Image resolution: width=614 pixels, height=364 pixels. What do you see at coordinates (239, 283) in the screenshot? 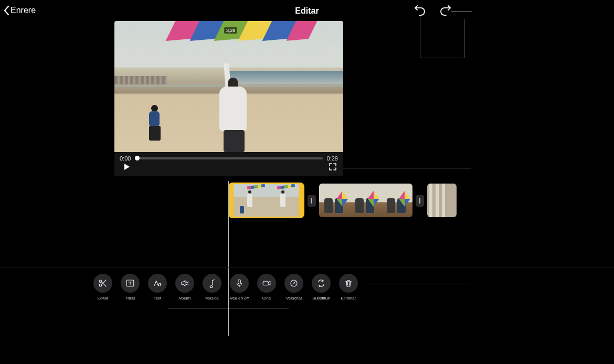
I see `microphone-icon` at bounding box center [239, 283].